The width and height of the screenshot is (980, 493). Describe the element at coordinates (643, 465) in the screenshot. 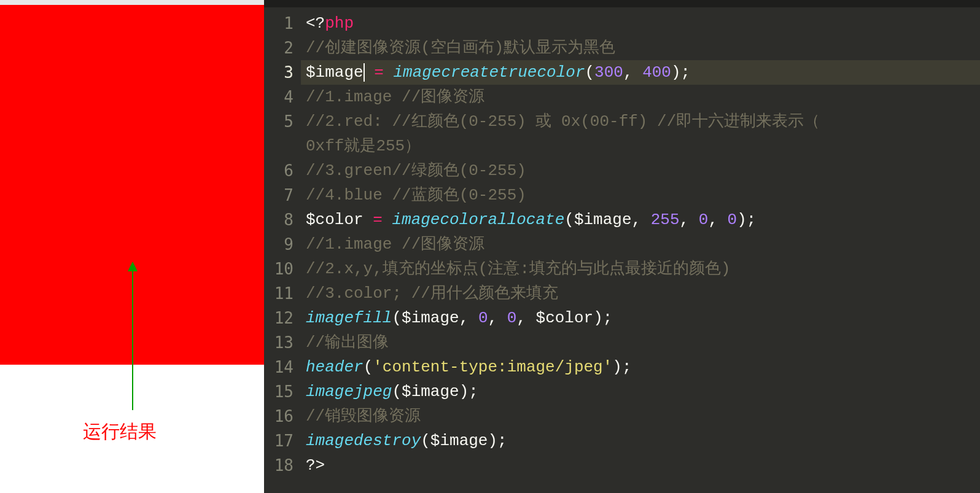

I see `code-line-18: ?>` at that location.